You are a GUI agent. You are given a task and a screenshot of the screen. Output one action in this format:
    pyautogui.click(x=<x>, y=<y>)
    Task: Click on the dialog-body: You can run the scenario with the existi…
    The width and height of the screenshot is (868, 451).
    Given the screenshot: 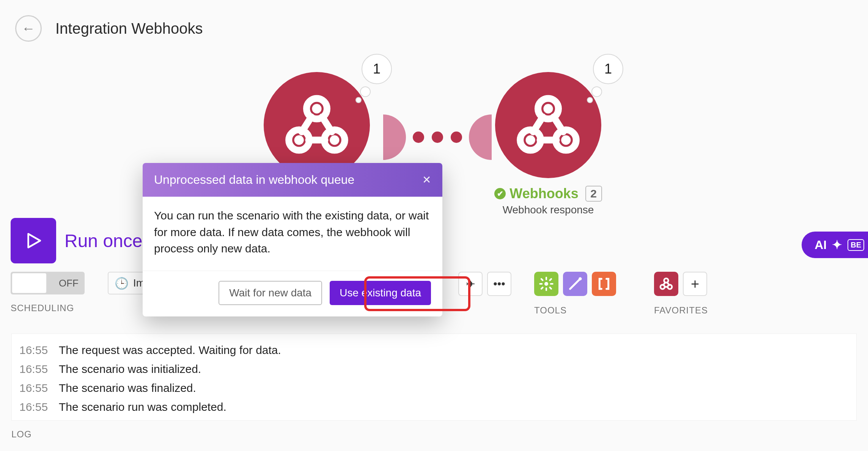 What is the action you would take?
    pyautogui.click(x=292, y=234)
    